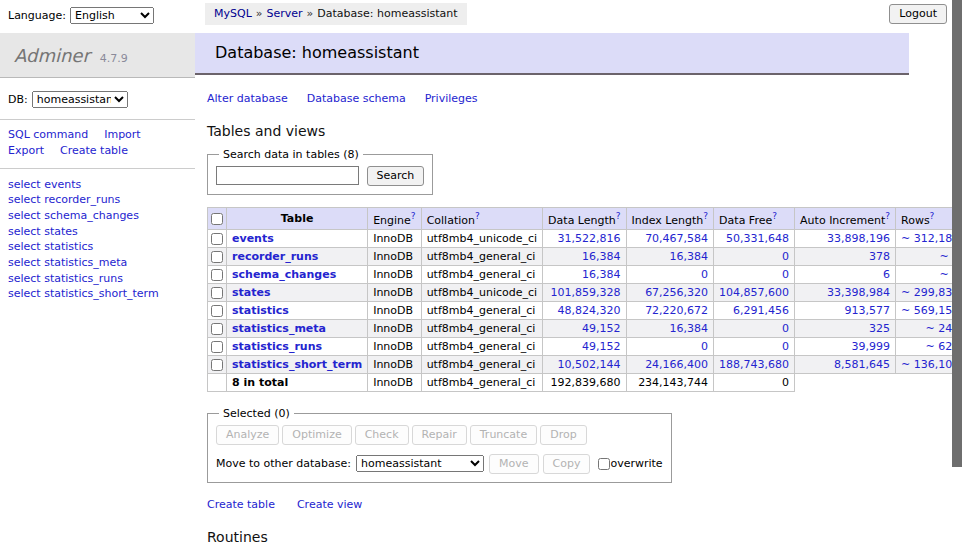  What do you see at coordinates (382, 435) in the screenshot?
I see `check-button: Check` at bounding box center [382, 435].